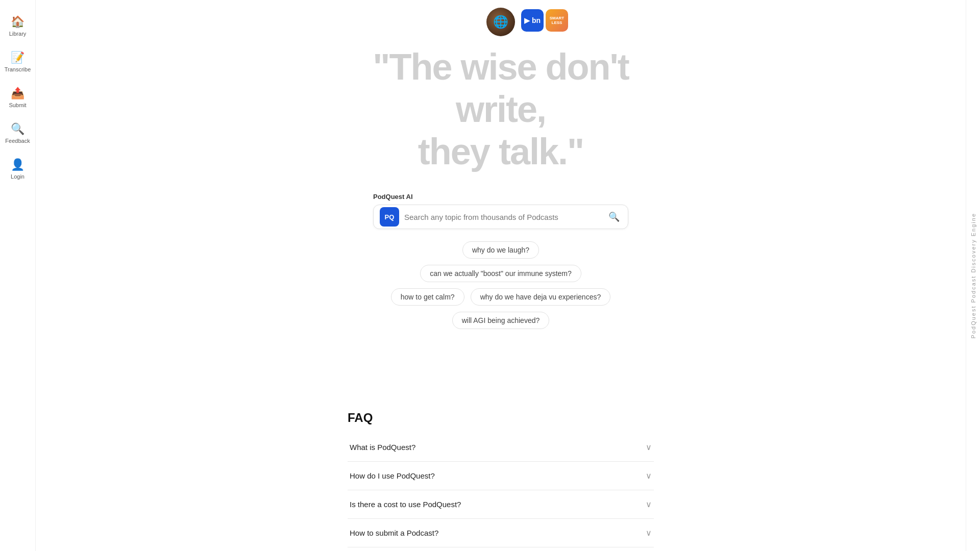 The width and height of the screenshot is (980, 551). Describe the element at coordinates (501, 250) in the screenshot. I see `chip-why-laugh: why do we laugh?` at that location.